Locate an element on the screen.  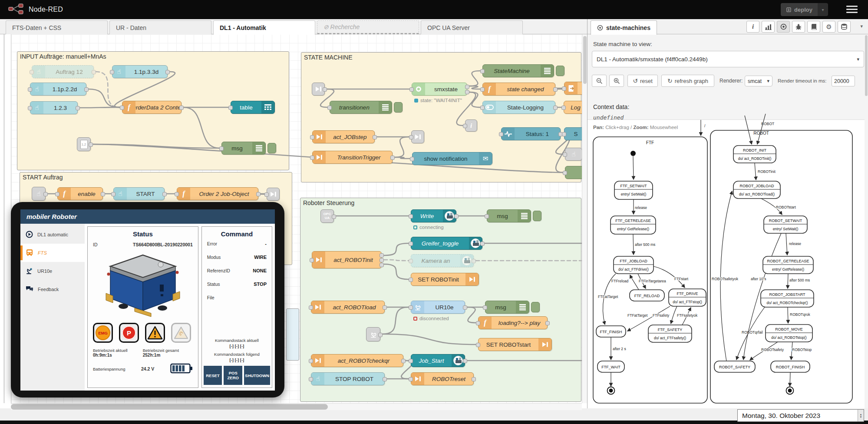
node-auftrag12: ☝Auftrag 12 is located at coordinates (63, 72).